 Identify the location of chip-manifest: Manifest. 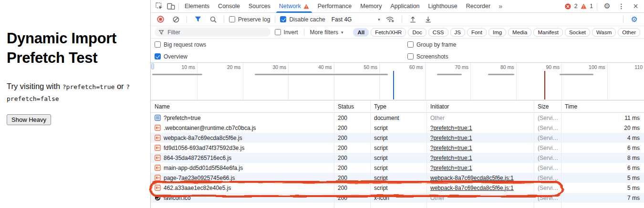
(548, 32).